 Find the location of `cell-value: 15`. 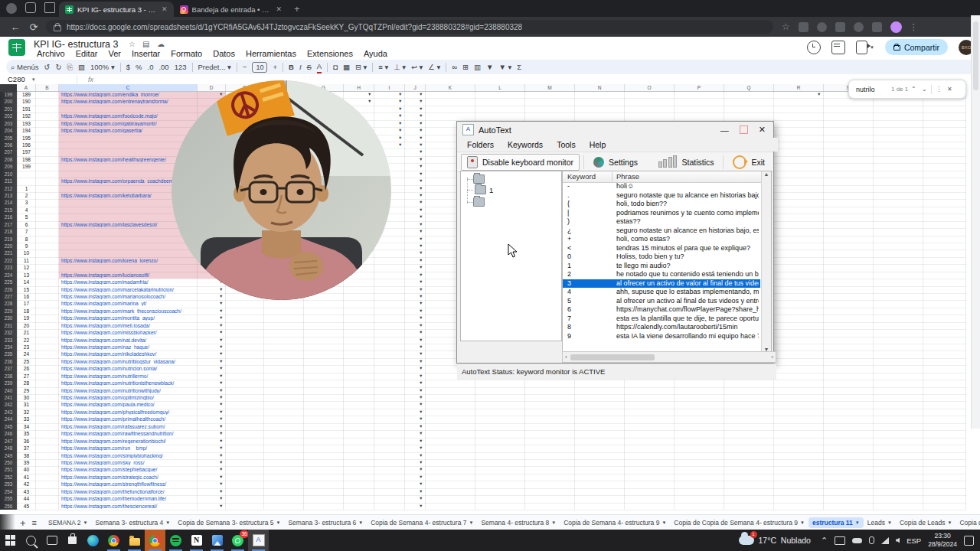

cell-value: 15 is located at coordinates (26, 289).